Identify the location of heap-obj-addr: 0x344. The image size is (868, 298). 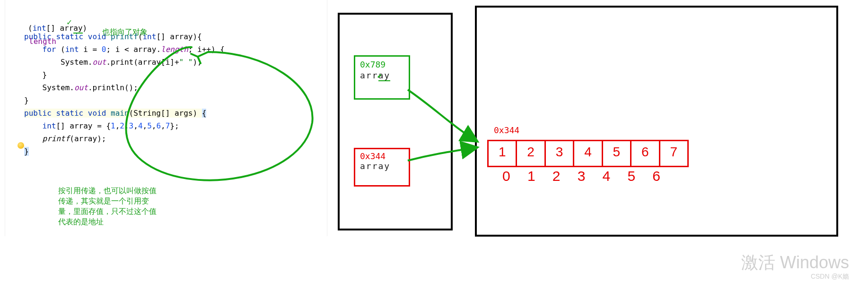
(507, 130).